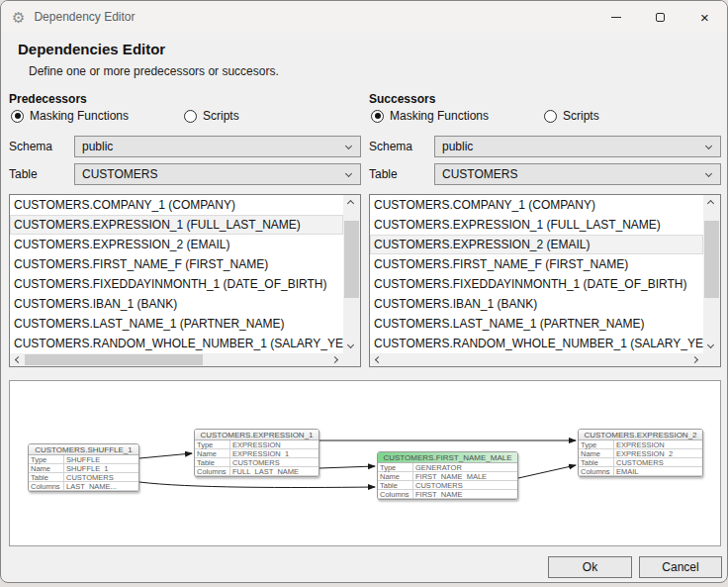 This screenshot has height=587, width=728. What do you see at coordinates (457, 147) in the screenshot?
I see `schema-selected-value: public` at bounding box center [457, 147].